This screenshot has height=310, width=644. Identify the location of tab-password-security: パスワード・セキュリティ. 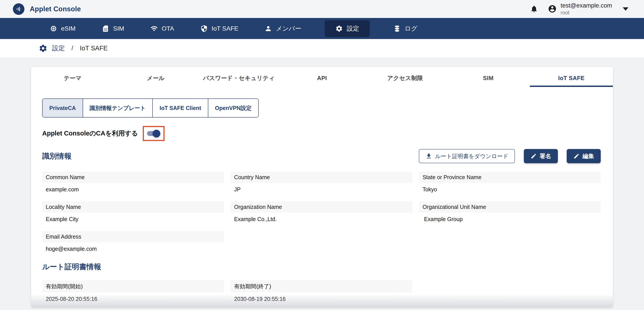
(239, 79).